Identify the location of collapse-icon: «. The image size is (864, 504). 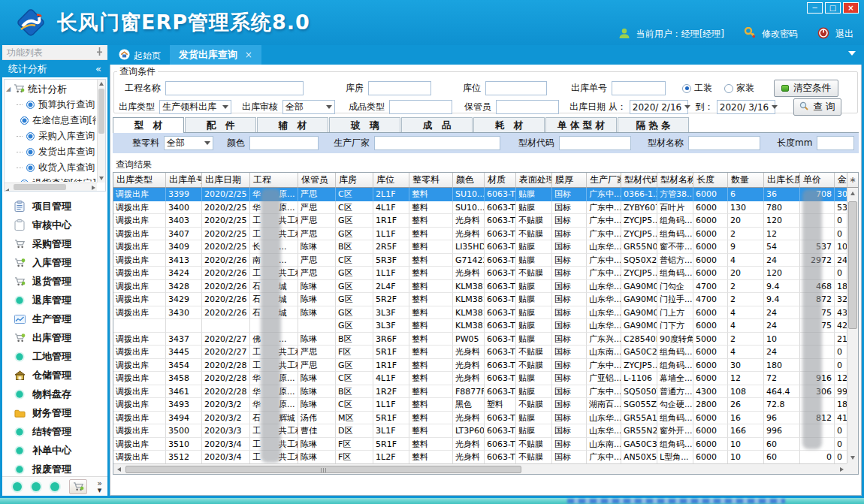
(98, 69).